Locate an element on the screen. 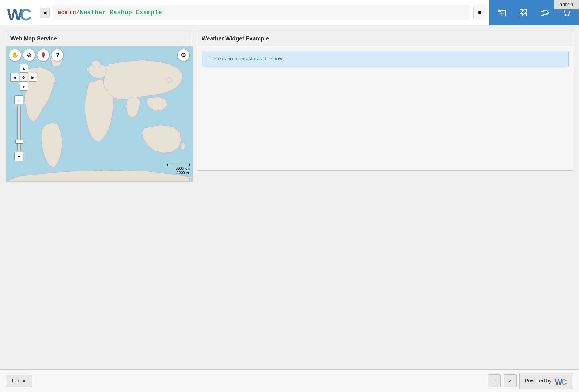 This screenshot has height=392, width=579. wms-widget-title: Web Map Service is located at coordinates (99, 39).